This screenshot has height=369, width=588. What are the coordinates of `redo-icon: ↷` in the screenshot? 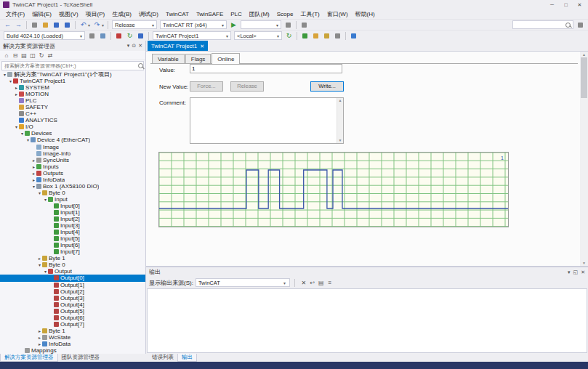 It's located at (97, 25).